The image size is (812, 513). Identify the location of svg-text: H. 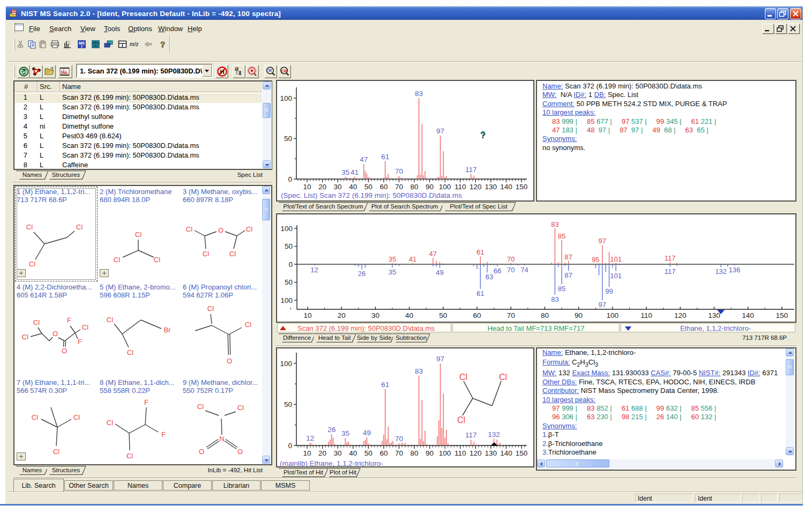
(222, 72).